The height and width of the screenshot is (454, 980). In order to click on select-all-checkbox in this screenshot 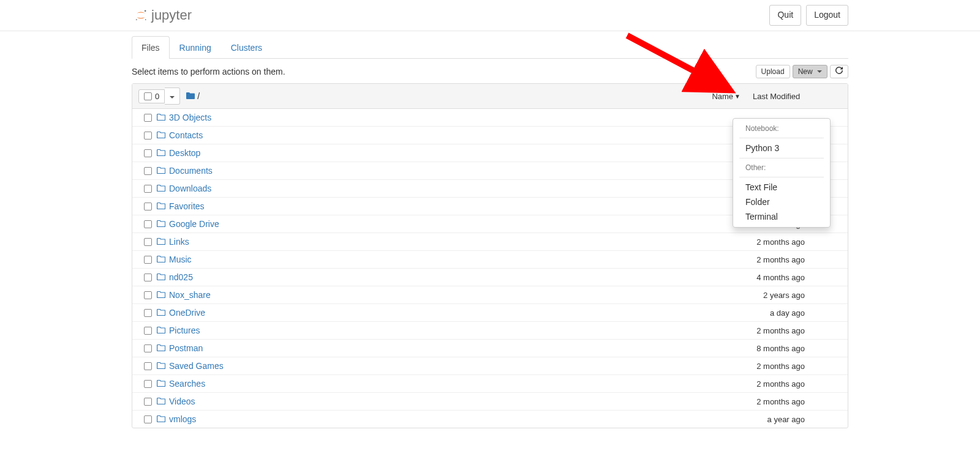, I will do `click(148, 97)`.